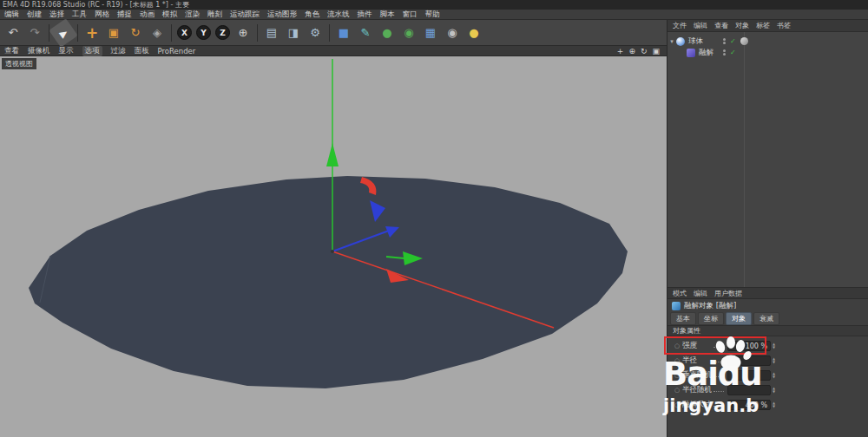 Image resolution: width=868 pixels, height=437 pixels. Describe the element at coordinates (12, 51) in the screenshot. I see `viewport-menu-view: 查看` at that location.